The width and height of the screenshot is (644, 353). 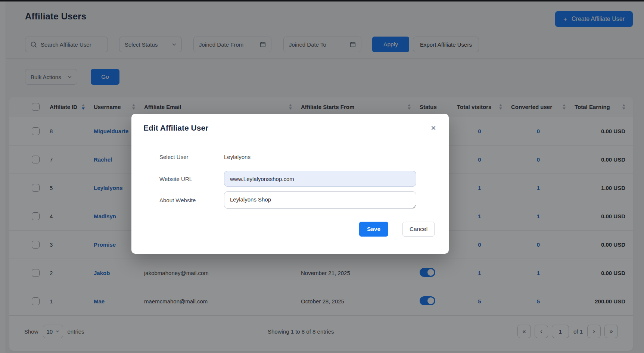 I want to click on save-button: Save, so click(x=374, y=229).